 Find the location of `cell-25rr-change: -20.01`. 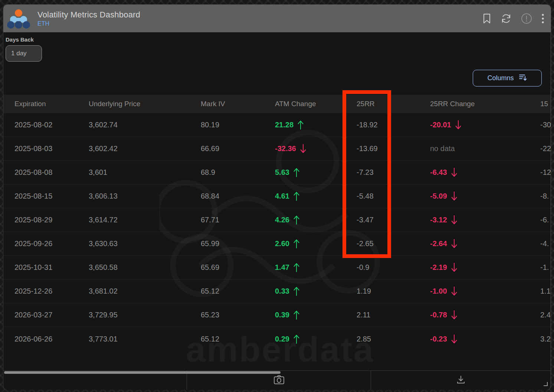

cell-25rr-change: -20.01 is located at coordinates (485, 125).